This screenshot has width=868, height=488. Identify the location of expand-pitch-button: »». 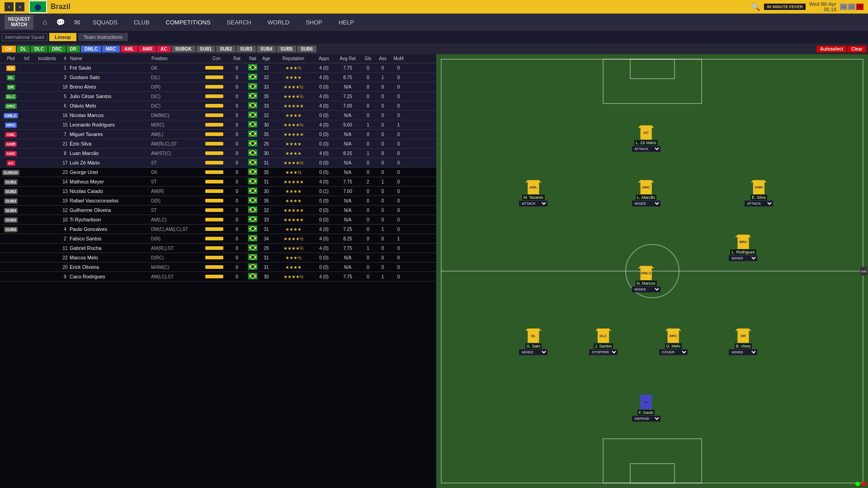
(863, 271).